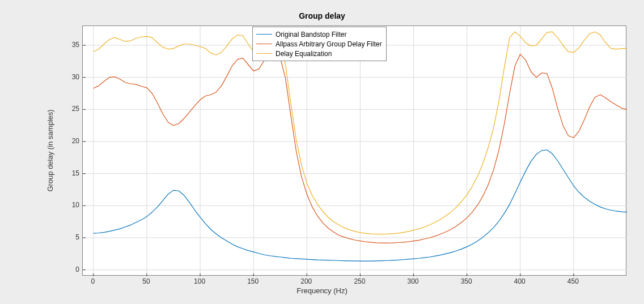  Describe the element at coordinates (146, 281) in the screenshot. I see `x-tick-label: 50` at that location.